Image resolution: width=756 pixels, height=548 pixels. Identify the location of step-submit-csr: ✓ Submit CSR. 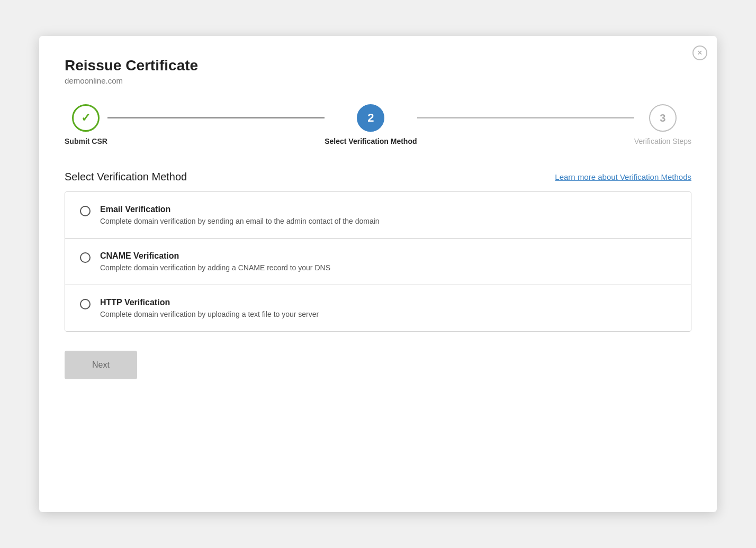
(86, 125).